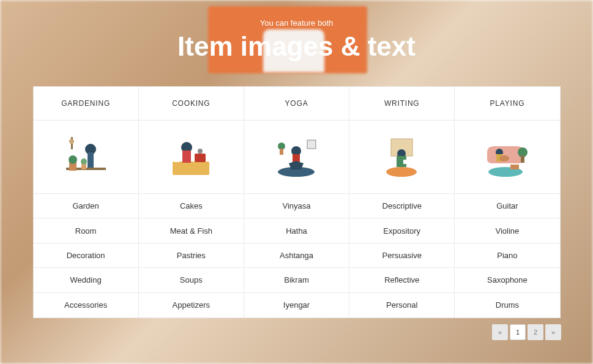  What do you see at coordinates (192, 202) in the screenshot?
I see `col-cooking: COOKING Cakes Meat & Fish Pastries Soups…` at bounding box center [192, 202].